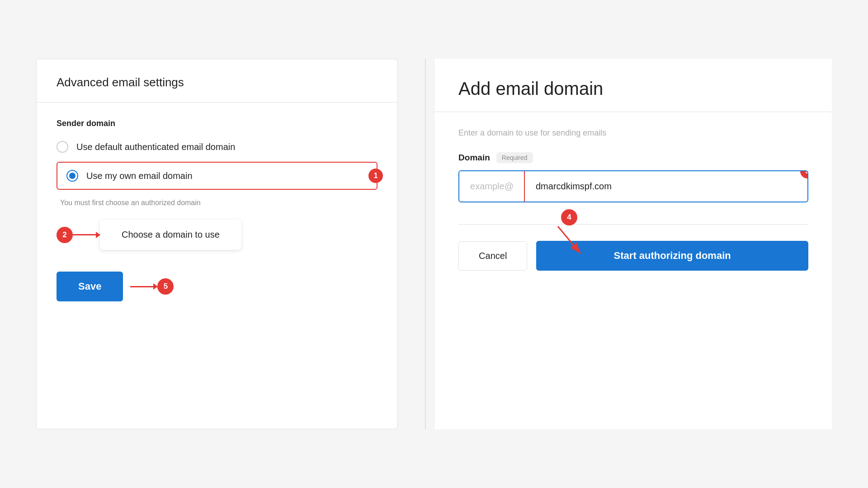 The width and height of the screenshot is (868, 488). What do you see at coordinates (219, 203) in the screenshot?
I see `helper-text: You must first choose an authorized doma…` at bounding box center [219, 203].